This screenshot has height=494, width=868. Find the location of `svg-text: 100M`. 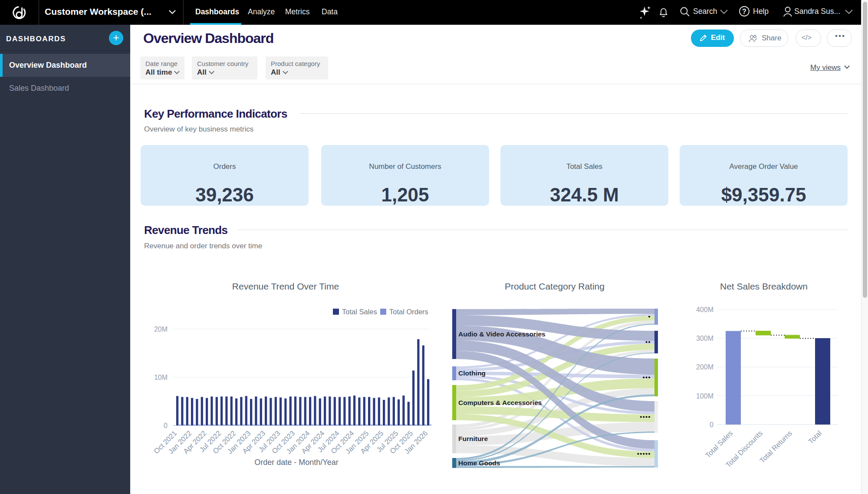

svg-text: 100M is located at coordinates (705, 396).